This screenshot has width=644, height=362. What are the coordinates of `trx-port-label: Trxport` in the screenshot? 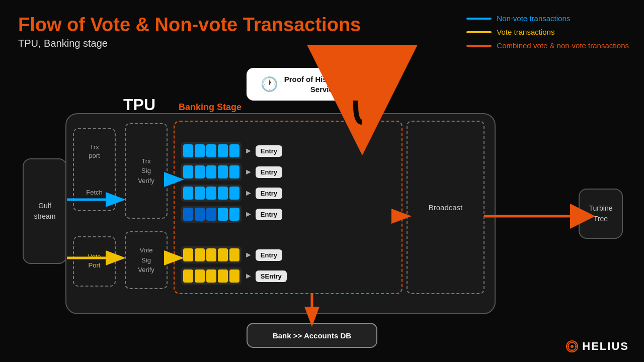 It's located at (94, 152).